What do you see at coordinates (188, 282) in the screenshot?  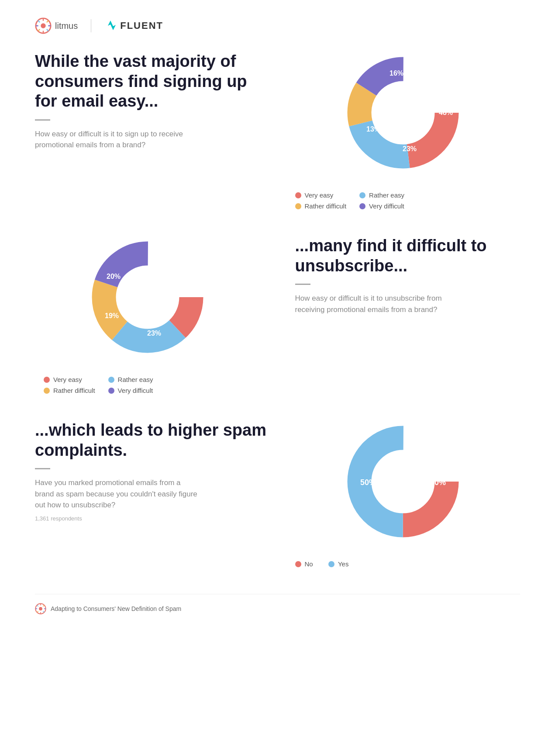 I see `label2-very-easy: 38%` at bounding box center [188, 282].